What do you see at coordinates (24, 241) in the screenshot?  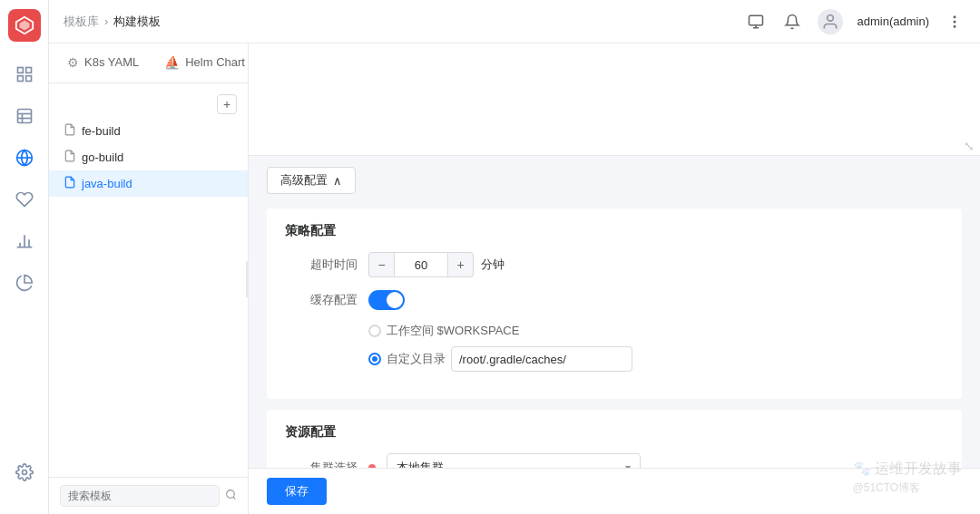 I see `sidebar-icon-bar-chart` at bounding box center [24, 241].